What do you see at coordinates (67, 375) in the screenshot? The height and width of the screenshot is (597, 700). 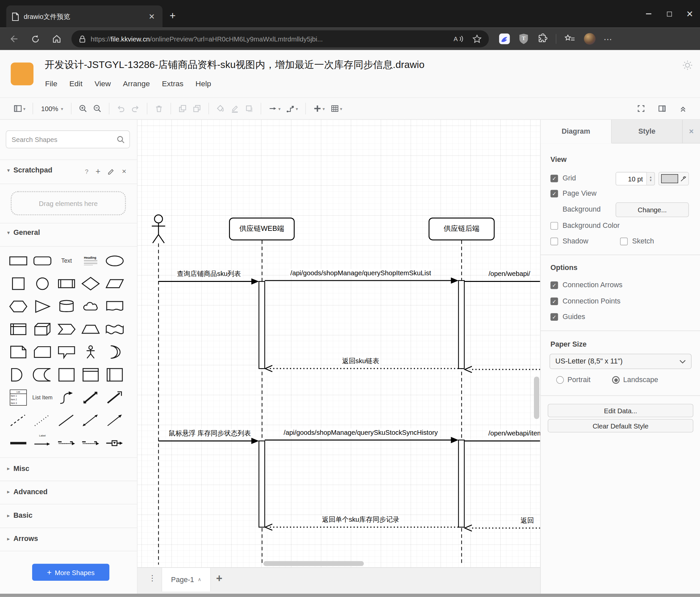 I see `shape-container` at bounding box center [67, 375].